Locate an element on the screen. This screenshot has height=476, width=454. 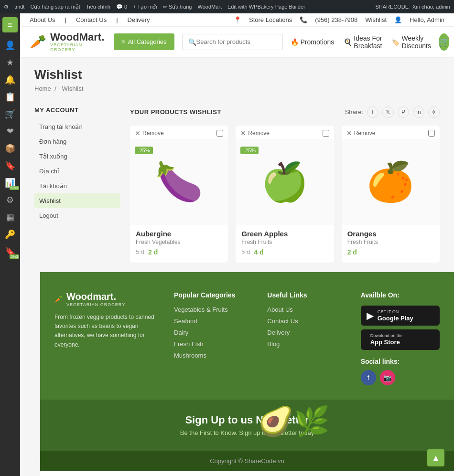
cat-link-0: Vegetables & Fruits is located at coordinates (201, 309).